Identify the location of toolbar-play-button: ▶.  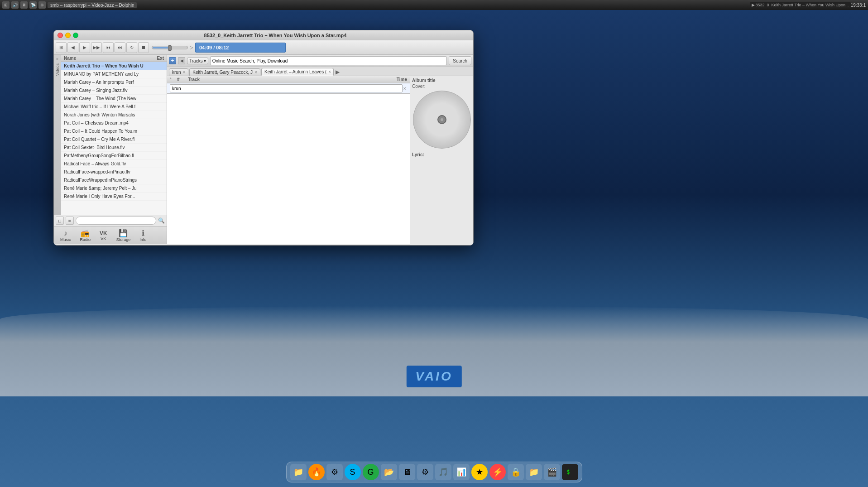
(85, 48).